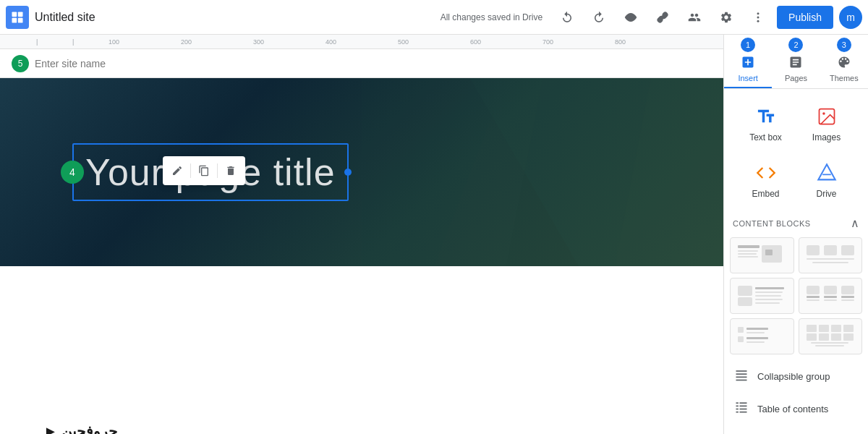 The width and height of the screenshot is (868, 434). I want to click on save-status: All changes saved in Drive, so click(492, 17).